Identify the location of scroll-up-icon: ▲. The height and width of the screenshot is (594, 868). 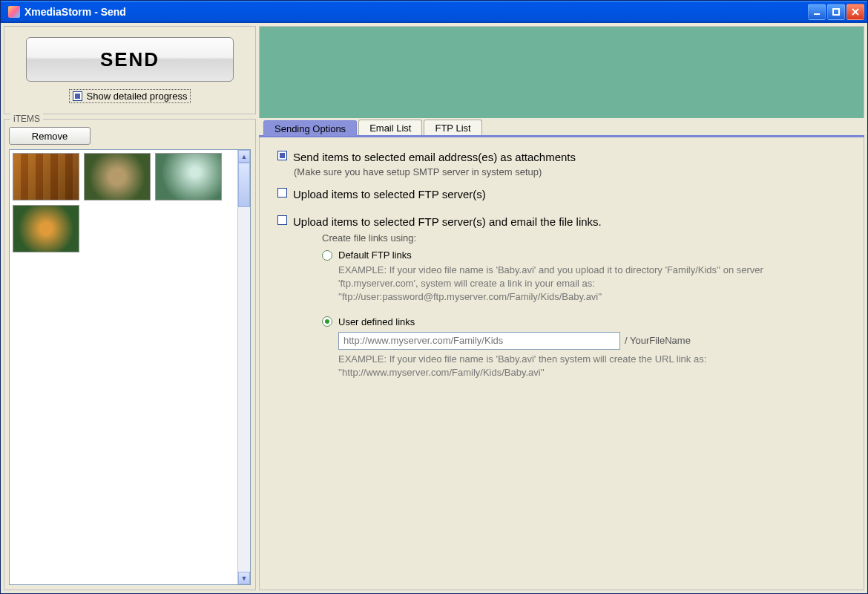
(244, 156).